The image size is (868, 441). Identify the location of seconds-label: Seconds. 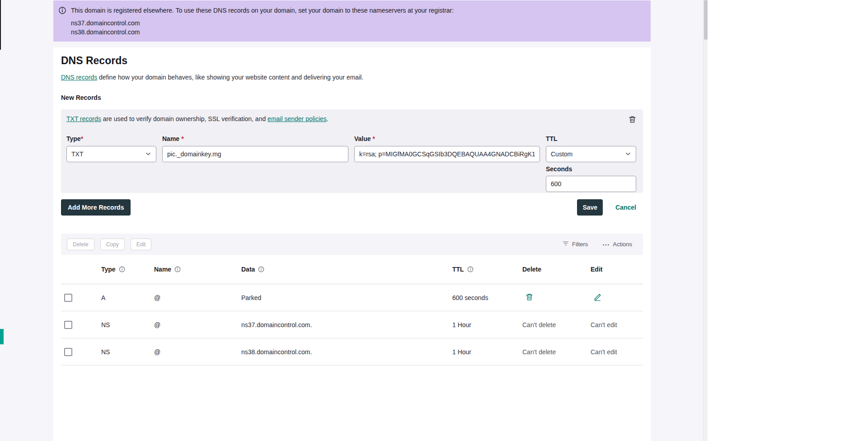
(591, 169).